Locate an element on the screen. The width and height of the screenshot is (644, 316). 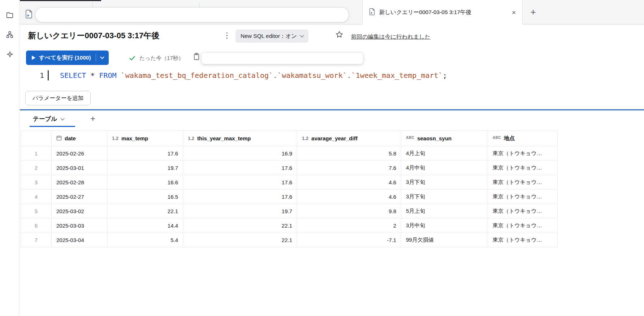
table-row: 12025-02-2617.616.95.84月上旬東京（トウキョウ… is located at coordinates (289, 154).